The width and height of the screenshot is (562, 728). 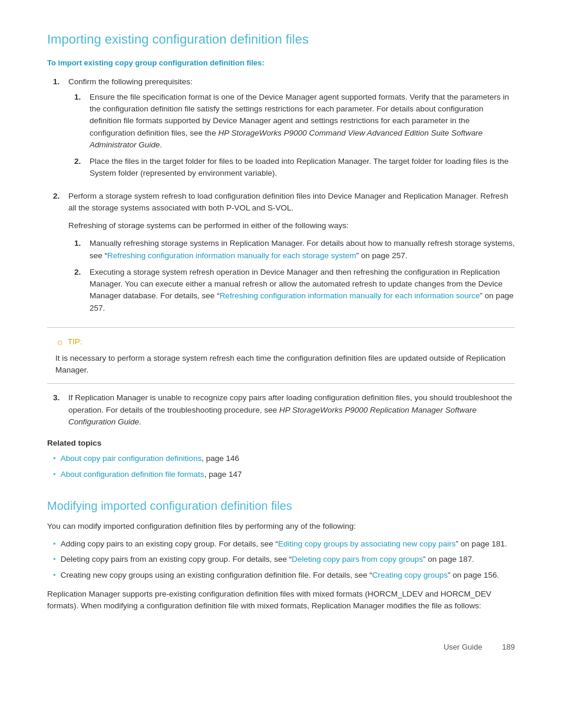 What do you see at coordinates (281, 443) in the screenshot?
I see `related-topics-label: Related topics` at bounding box center [281, 443].